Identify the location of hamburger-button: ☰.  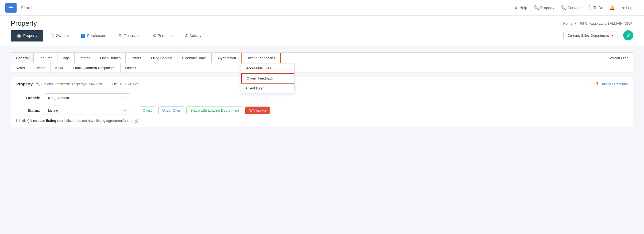
(11, 8).